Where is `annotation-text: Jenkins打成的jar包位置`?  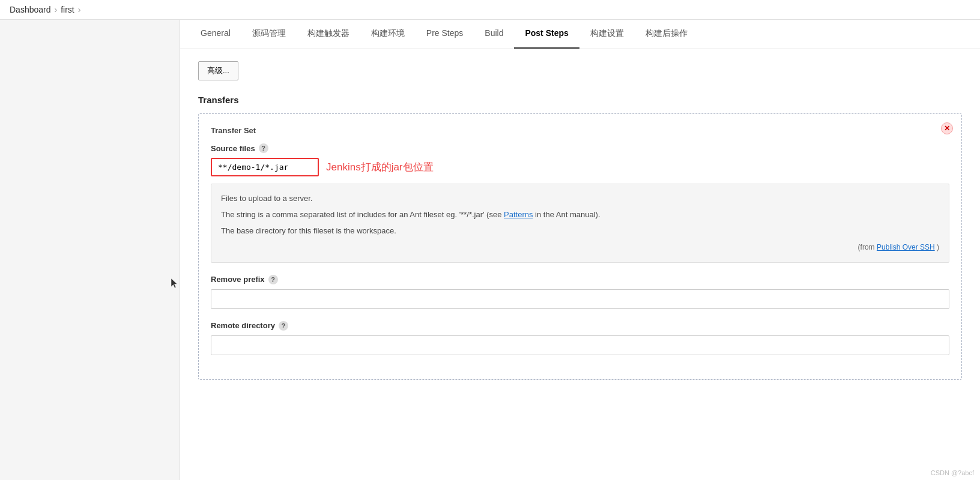
annotation-text: Jenkins打成的jar包位置 is located at coordinates (380, 167).